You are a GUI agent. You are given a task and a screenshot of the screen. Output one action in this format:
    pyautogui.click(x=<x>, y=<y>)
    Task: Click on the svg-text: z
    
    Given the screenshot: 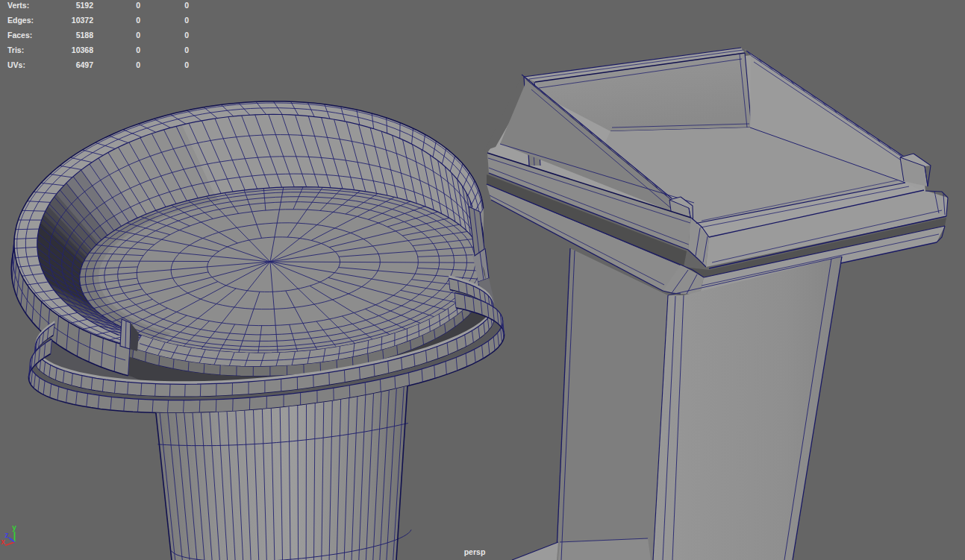 What is the action you would take?
    pyautogui.click(x=7, y=535)
    